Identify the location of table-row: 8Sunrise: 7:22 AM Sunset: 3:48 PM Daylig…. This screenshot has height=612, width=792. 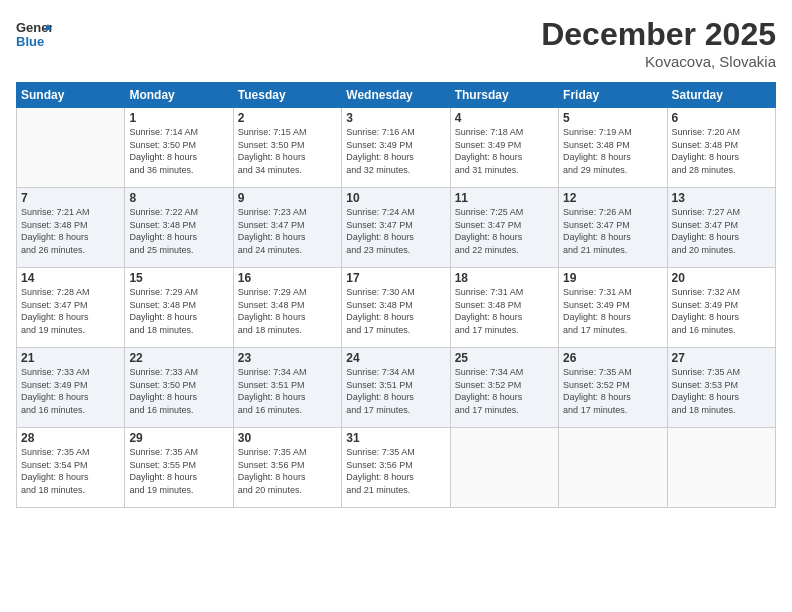
(179, 228).